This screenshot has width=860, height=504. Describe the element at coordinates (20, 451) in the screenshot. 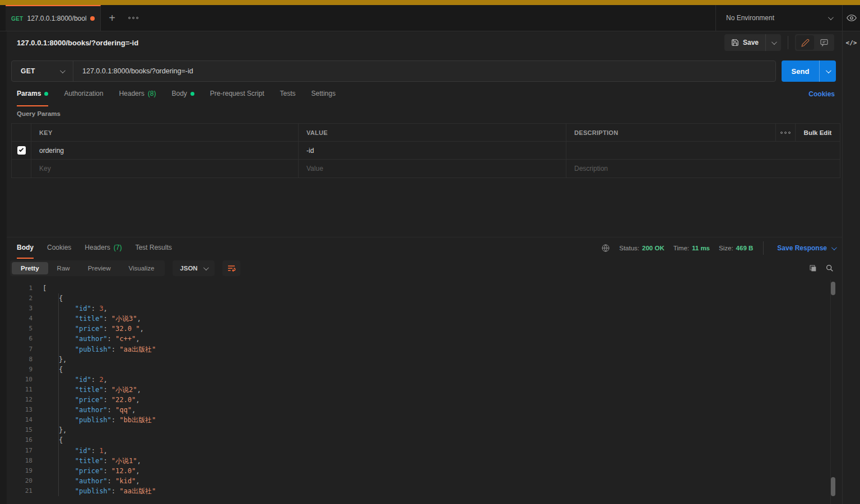

I see `line-number: 17` at that location.